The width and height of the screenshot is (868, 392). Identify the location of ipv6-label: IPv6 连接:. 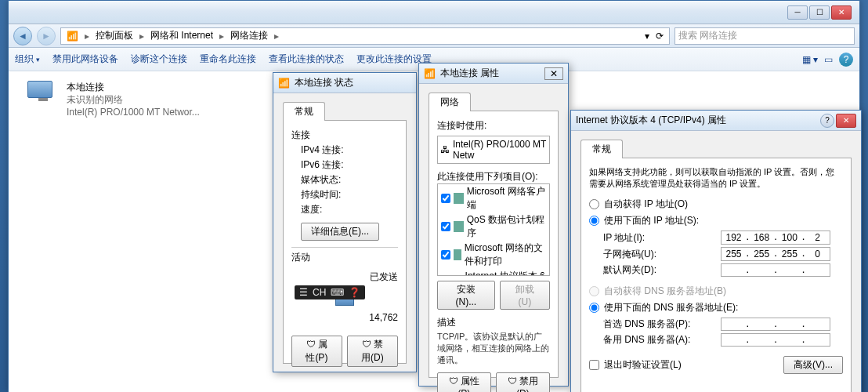
(323, 165).